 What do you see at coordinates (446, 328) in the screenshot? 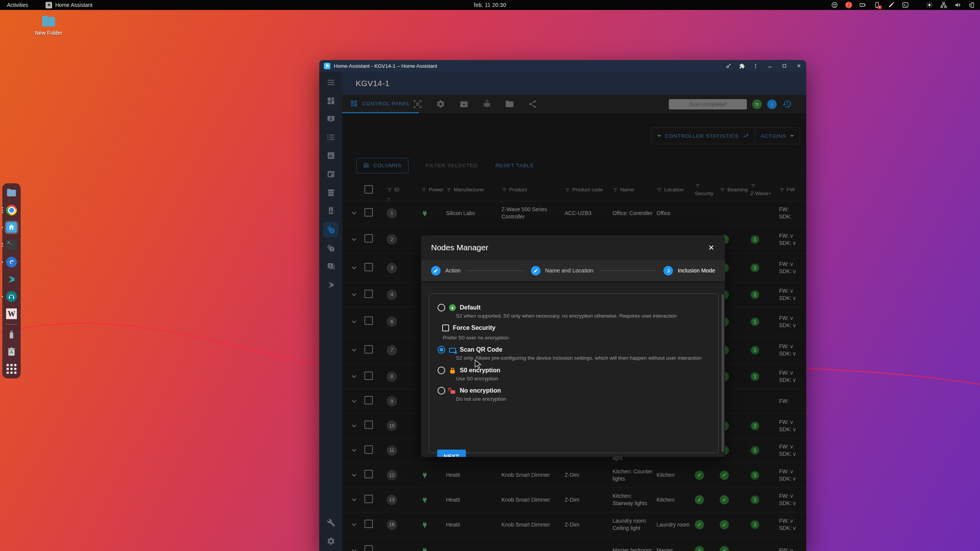
I see `force-security-checkbox` at bounding box center [446, 328].